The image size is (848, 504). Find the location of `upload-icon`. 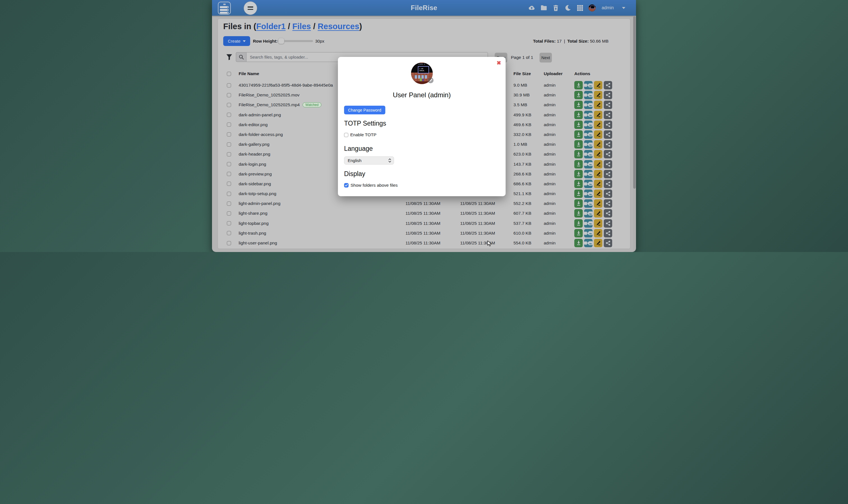

upload-icon is located at coordinates (532, 8).